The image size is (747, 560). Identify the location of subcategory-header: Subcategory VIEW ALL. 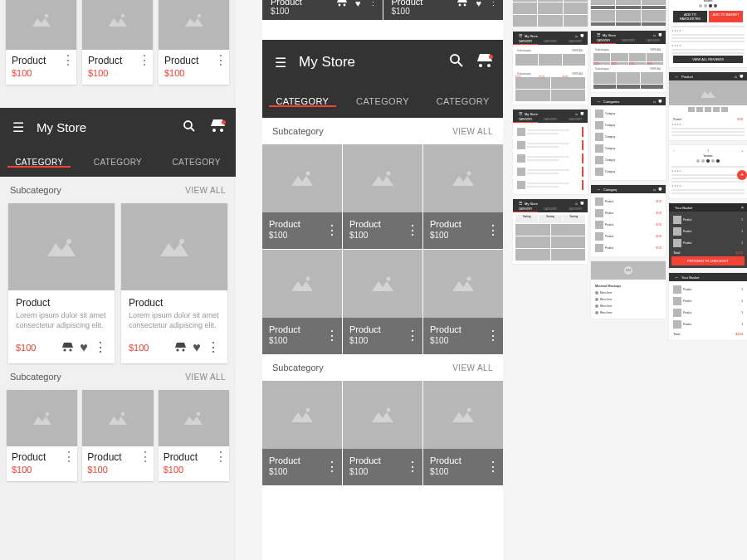
(383, 131).